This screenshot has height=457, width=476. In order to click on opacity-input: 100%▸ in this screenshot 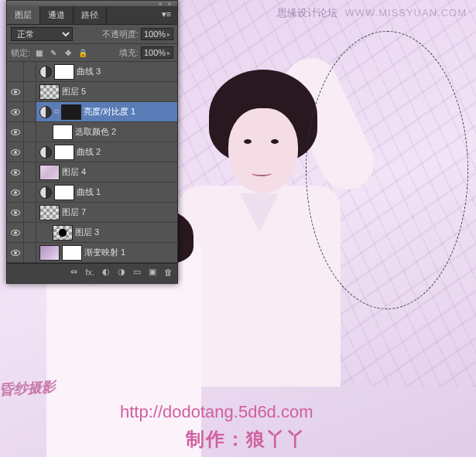, I will do `click(157, 34)`.